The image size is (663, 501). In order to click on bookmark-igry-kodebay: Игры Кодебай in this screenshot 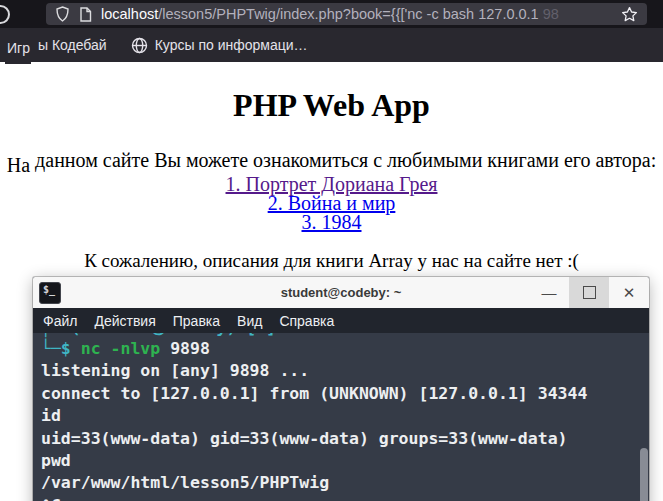, I will do `click(56, 45)`.